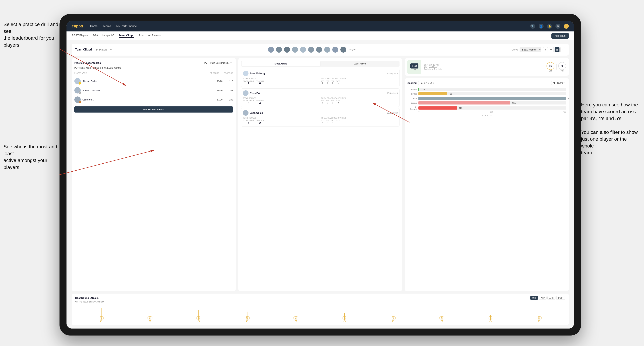 The height and width of the screenshot is (346, 644). I want to click on streak-tab-app: APP, so click(542, 298).